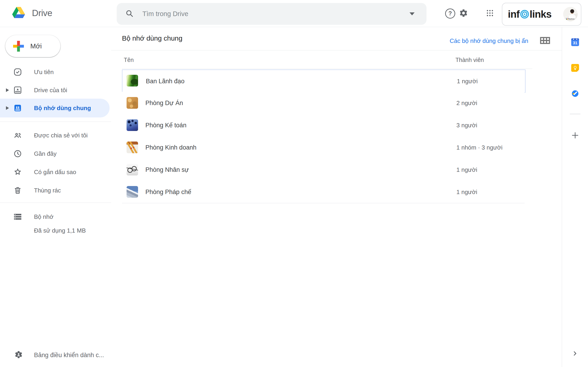 The height and width of the screenshot is (367, 588). Describe the element at coordinates (323, 148) in the screenshot. I see `table-row: Phòng Kinh doanh 1 nhóm · 3 người` at that location.